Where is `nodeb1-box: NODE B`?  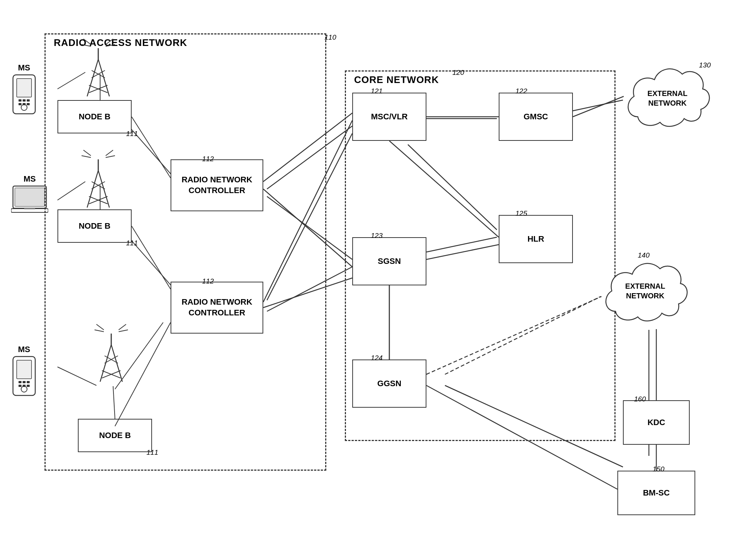 nodeb1-box: NODE B is located at coordinates (95, 117).